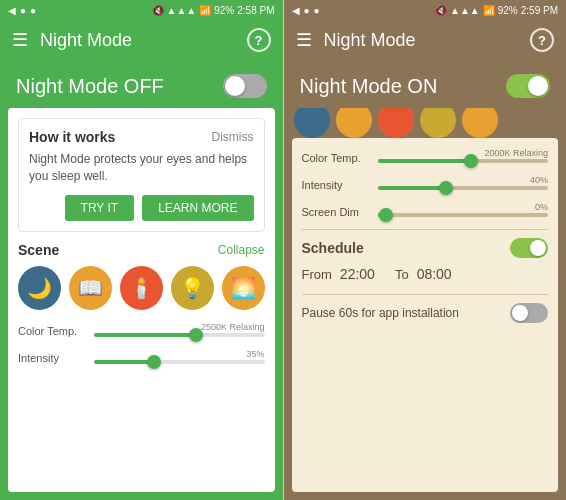 Image resolution: width=566 pixels, height=500 pixels. What do you see at coordinates (426, 84) in the screenshot?
I see `right-mode-row: Night Mode ON` at bounding box center [426, 84].